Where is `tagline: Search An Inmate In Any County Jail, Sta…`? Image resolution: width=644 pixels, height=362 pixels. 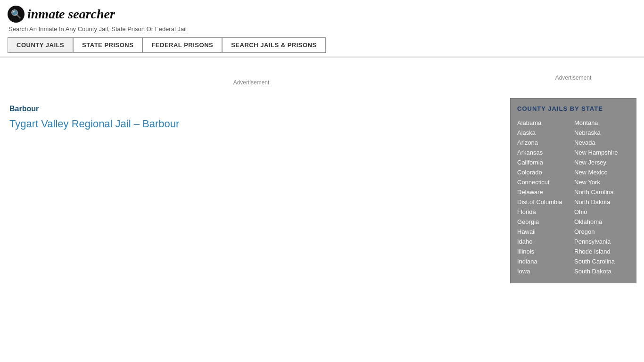 tagline: Search An Inmate In Any County Jail, Sta… is located at coordinates (322, 29).